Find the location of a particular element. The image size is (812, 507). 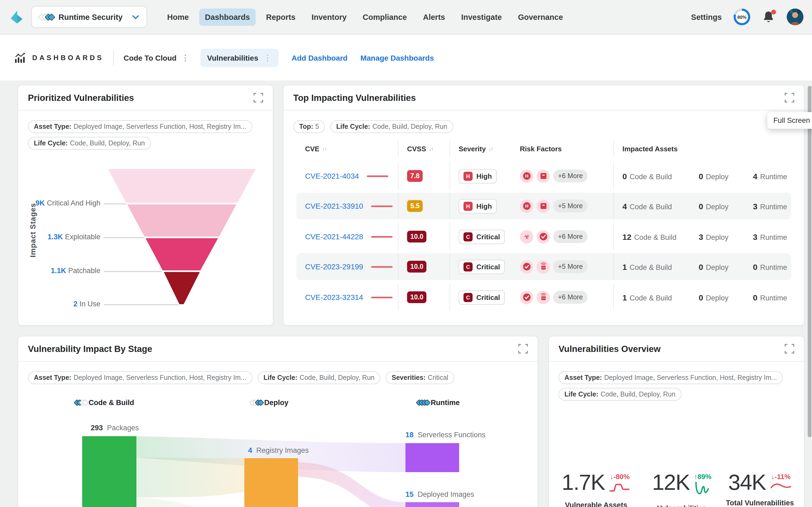

impacted-code-build: 4Code & Build is located at coordinates (660, 206).